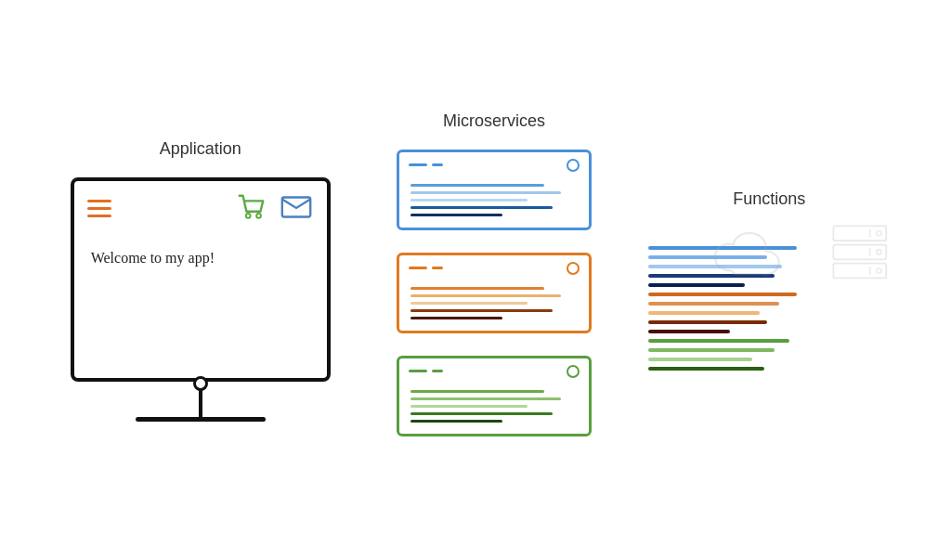 Image resolution: width=951 pixels, height=560 pixels. I want to click on cart-icon, so click(252, 209).